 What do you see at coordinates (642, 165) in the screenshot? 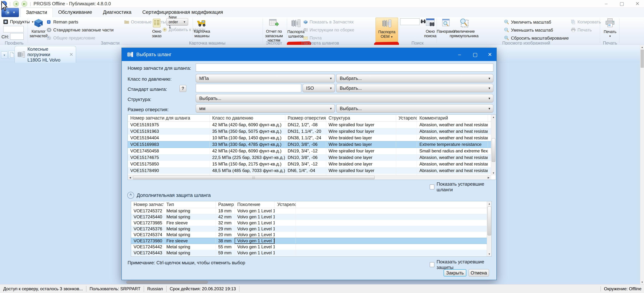
I see `main-vertical-scrollbar: ▲ ▼` at bounding box center [642, 165].